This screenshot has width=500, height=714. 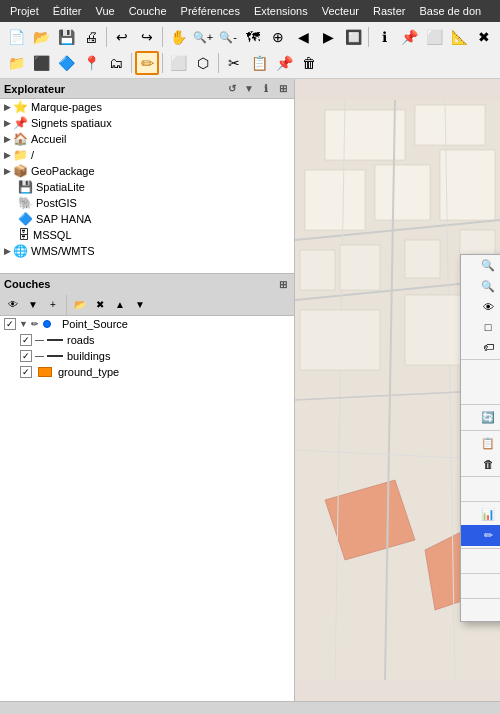 What do you see at coordinates (281, 11) in the screenshot?
I see `menu-extensions: Extensions` at bounding box center [281, 11].